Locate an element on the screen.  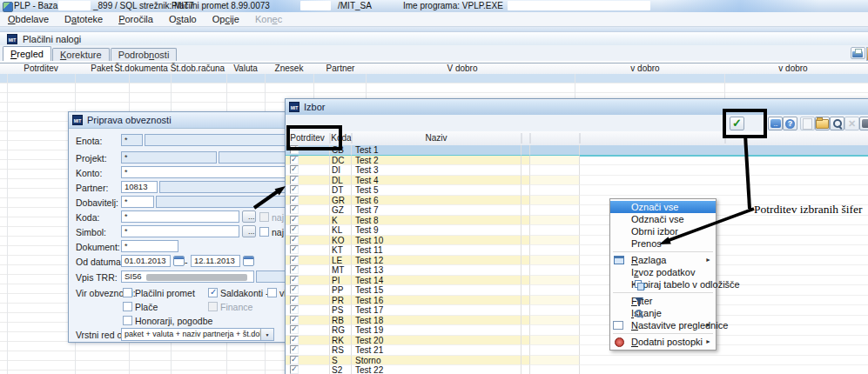
dobavitelj-name-field is located at coordinates (223, 202).